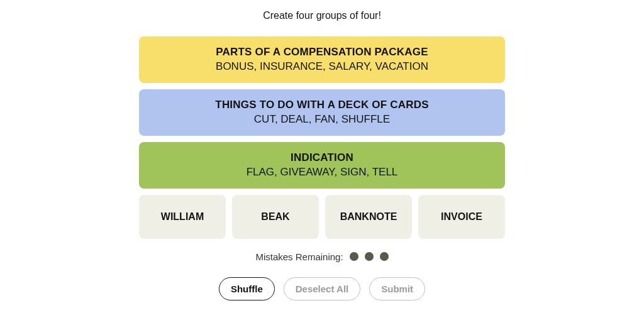 This screenshot has height=325, width=644. What do you see at coordinates (369, 256) in the screenshot?
I see `mistake-dots` at bounding box center [369, 256].